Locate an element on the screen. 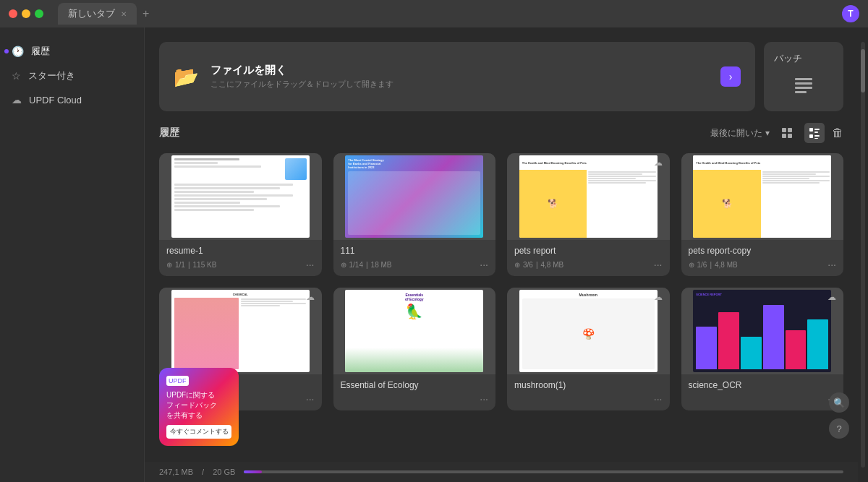 Image resolution: width=868 pixels, height=482 pixels. storage-fill is located at coordinates (253, 472).